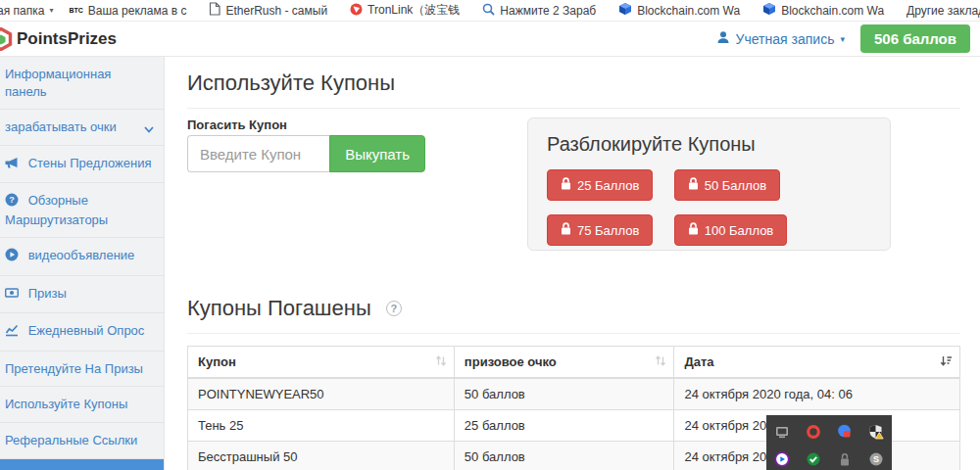 The height and width of the screenshot is (470, 980). What do you see at coordinates (149, 129) in the screenshot?
I see `chevron-down-icon` at bounding box center [149, 129].